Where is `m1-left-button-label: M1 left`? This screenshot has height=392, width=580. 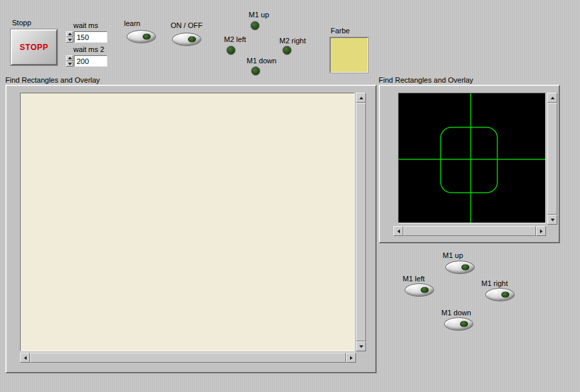 m1-left-button-label: M1 left is located at coordinates (413, 279).